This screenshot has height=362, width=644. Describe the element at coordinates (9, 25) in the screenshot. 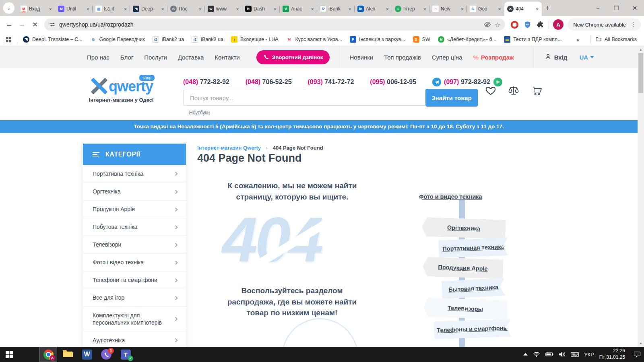

I see `back-button: ←` at that location.